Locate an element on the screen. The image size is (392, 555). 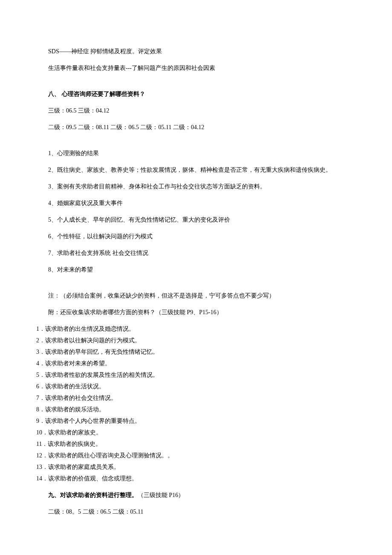
s8-item-8: 8、对未来的希望 is located at coordinates (196, 269).